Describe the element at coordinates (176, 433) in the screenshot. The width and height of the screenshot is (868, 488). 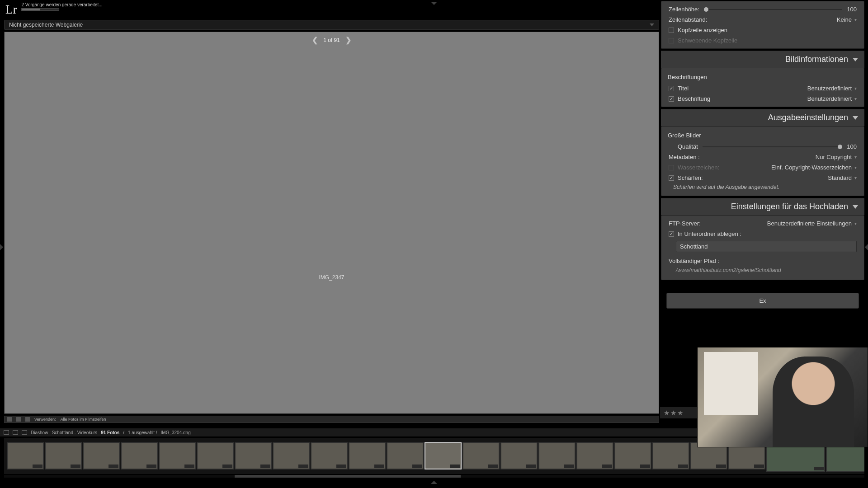
I see `crumb-current: IMG_3204.dng` at that location.